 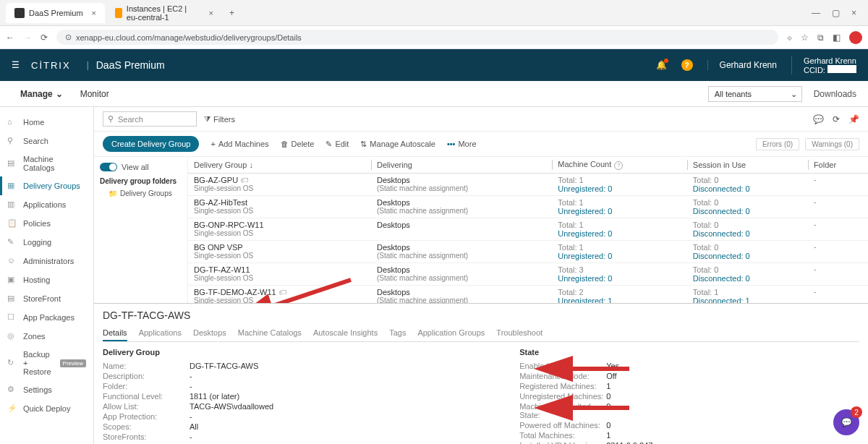 What do you see at coordinates (46, 280) in the screenshot?
I see `nav-hosting: ▣Hosting` at bounding box center [46, 280].